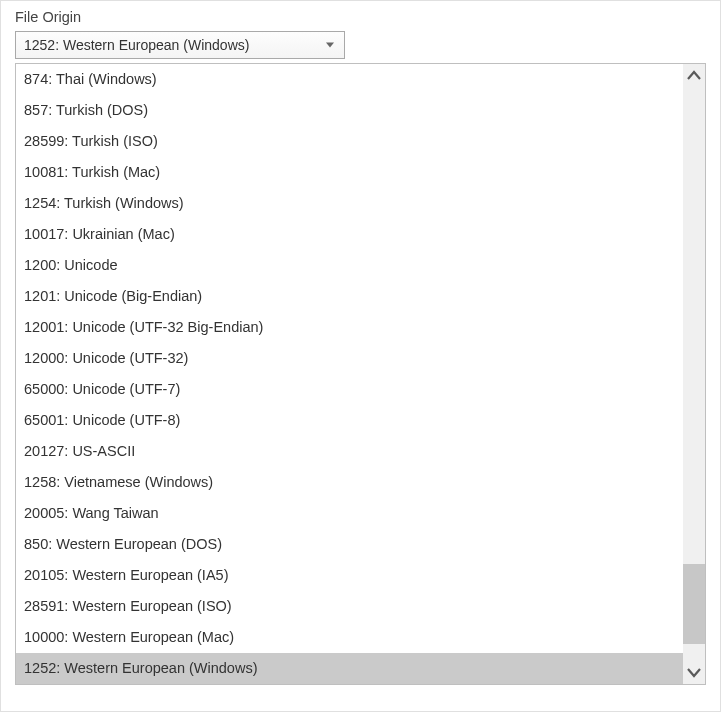 The width and height of the screenshot is (721, 712). What do you see at coordinates (694, 75) in the screenshot?
I see `chevron-up-icon` at bounding box center [694, 75].